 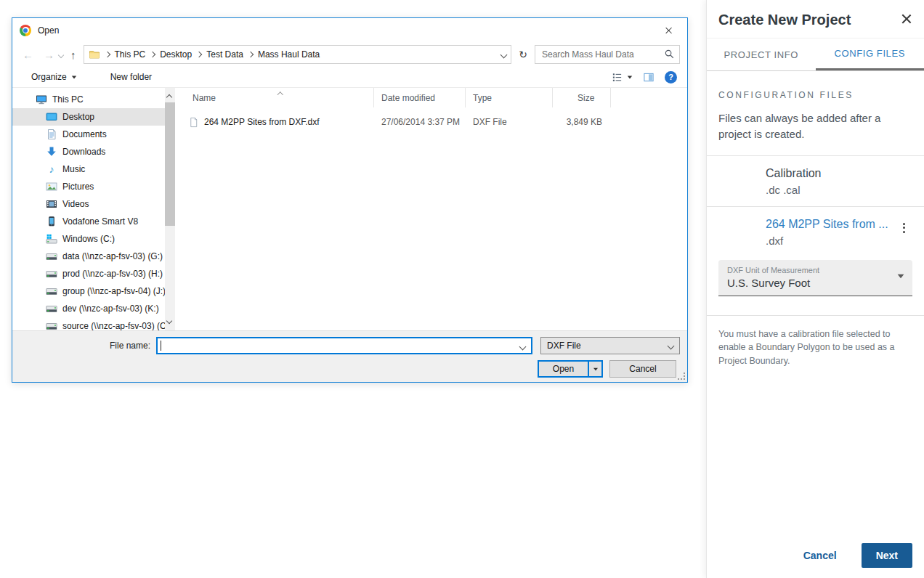 I want to click on sidebar-item-drive-j: group (\\nzc-ap-fsv-04) (J:), so click(x=89, y=291).